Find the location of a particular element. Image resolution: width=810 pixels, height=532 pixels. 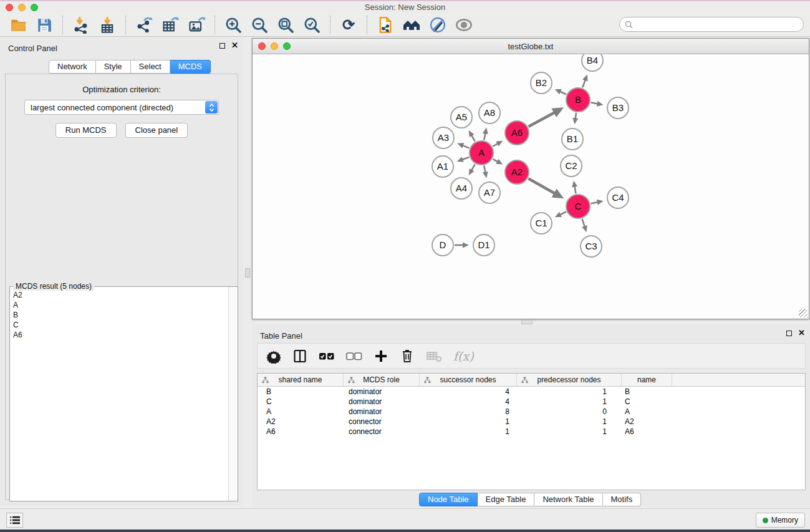

table-cell: B is located at coordinates (301, 392).